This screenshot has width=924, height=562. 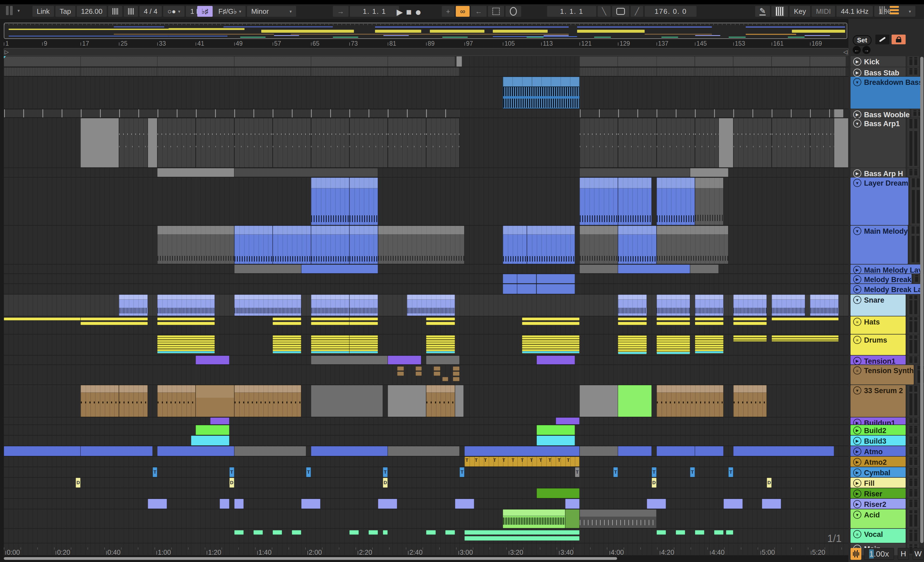 I want to click on capture-midi-button, so click(x=513, y=11).